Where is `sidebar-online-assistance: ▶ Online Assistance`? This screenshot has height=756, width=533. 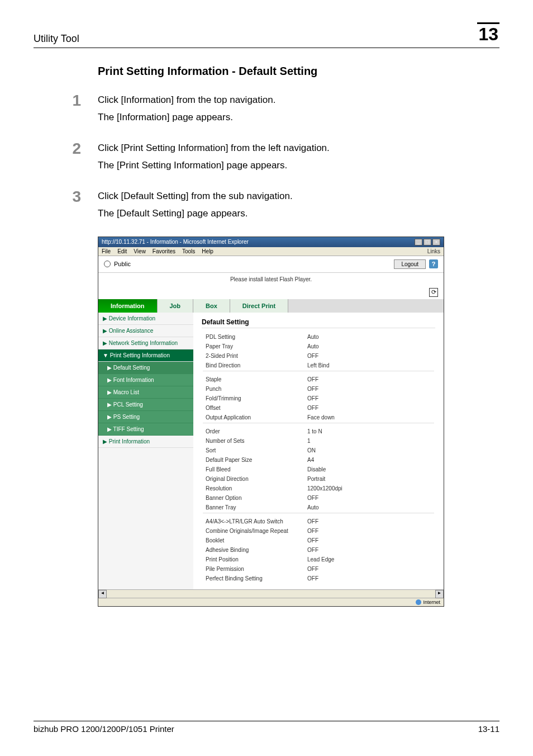
sidebar-online-assistance: ▶ Online Assistance is located at coordinates (146, 331).